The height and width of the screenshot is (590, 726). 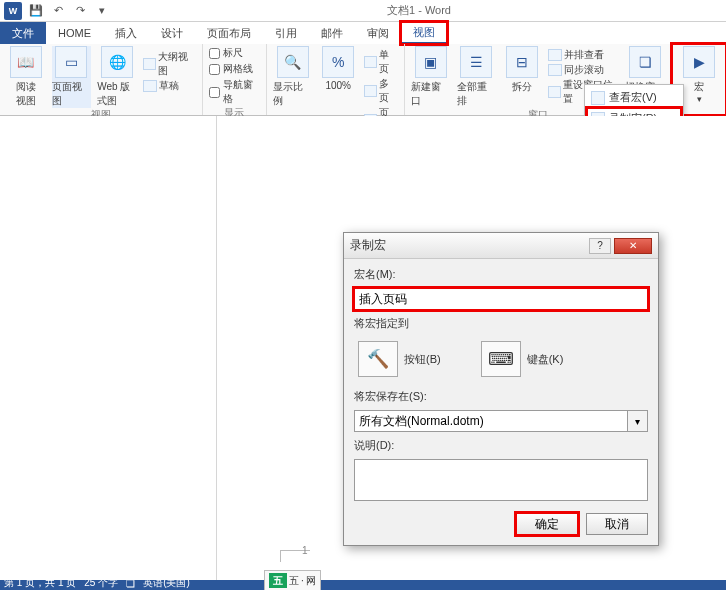 What do you see at coordinates (501, 421) in the screenshot?
I see `store-in-combo: ▾` at bounding box center [501, 421].